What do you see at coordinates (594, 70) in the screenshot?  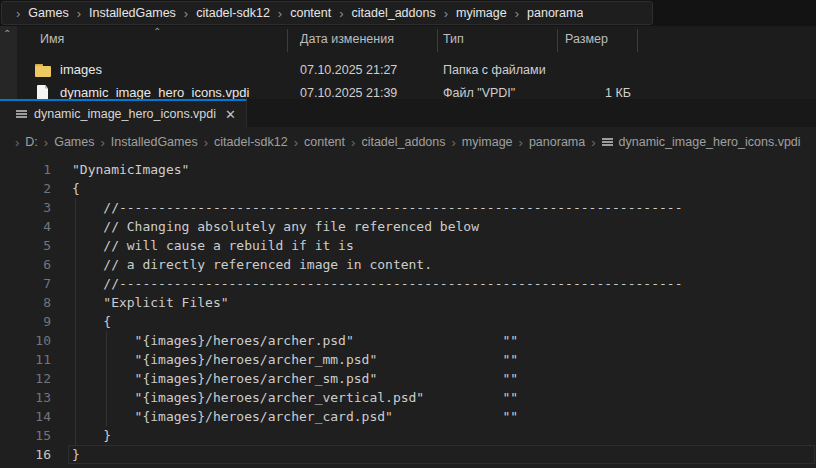 I see `file-size` at bounding box center [594, 70].